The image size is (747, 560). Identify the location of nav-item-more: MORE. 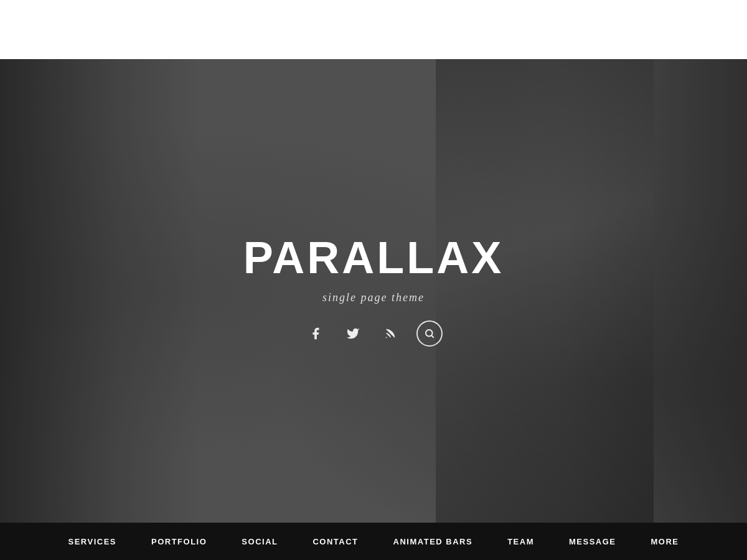
(665, 541).